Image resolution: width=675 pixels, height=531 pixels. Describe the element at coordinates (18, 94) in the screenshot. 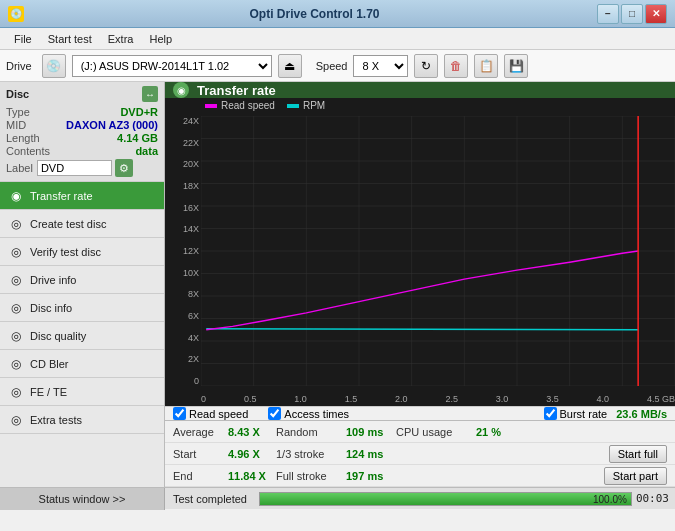

I see `disc-title: Disc` at that location.